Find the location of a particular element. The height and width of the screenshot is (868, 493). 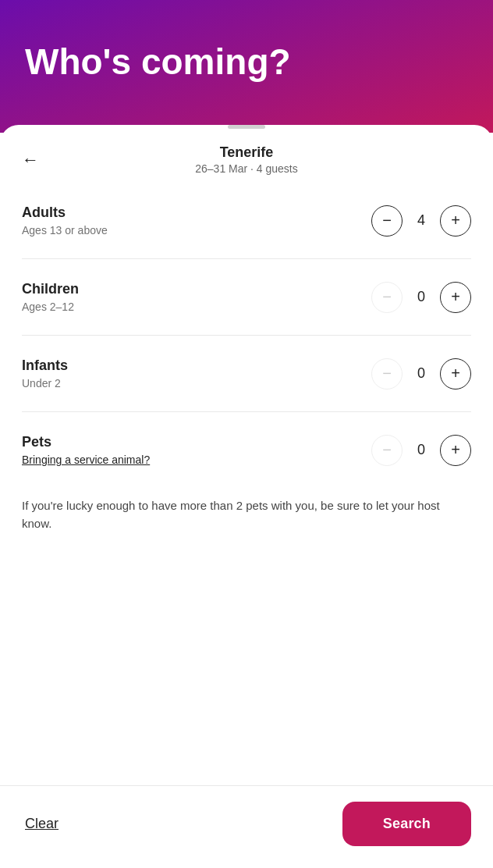

infants-label: Infants Under 2 is located at coordinates (197, 373).